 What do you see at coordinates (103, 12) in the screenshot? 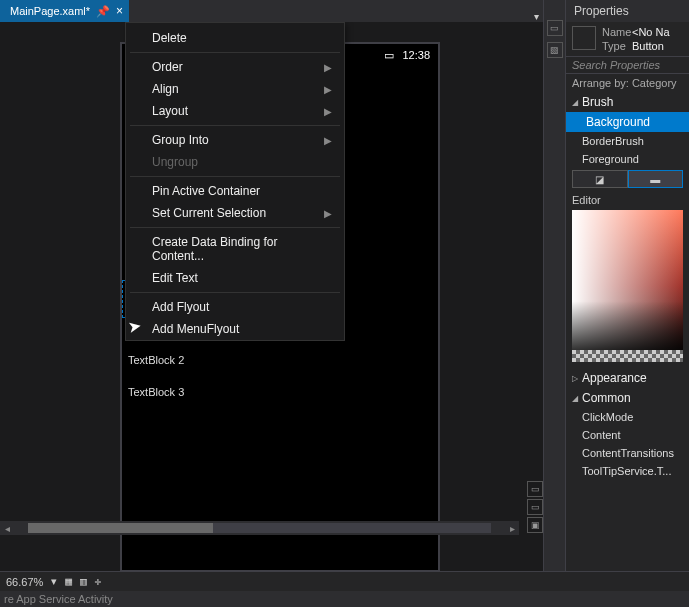
I see `pin-icon: 📌` at bounding box center [103, 12].